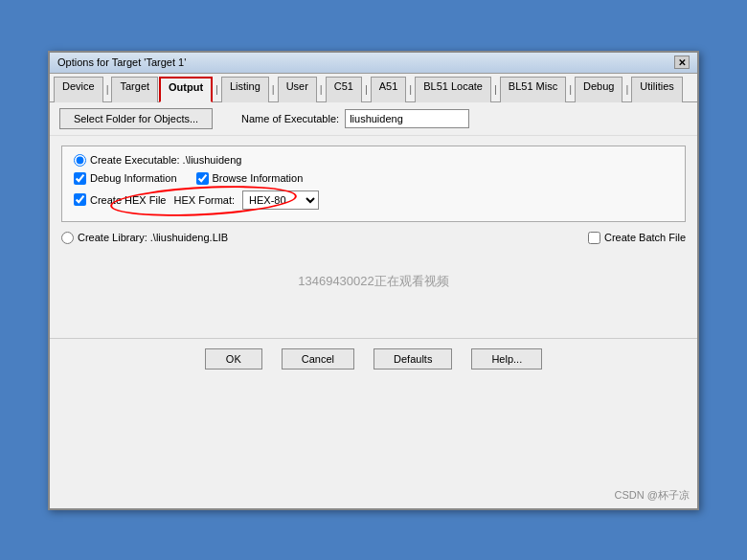 The height and width of the screenshot is (560, 747). I want to click on create-library-radio-label: Create Library: .\liushuideng.LIB, so click(145, 237).